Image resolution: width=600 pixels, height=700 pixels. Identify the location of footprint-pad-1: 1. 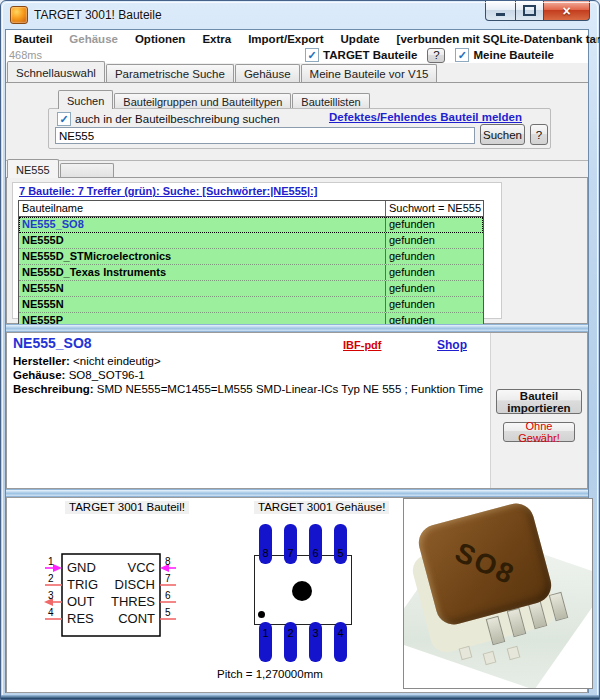
(266, 642).